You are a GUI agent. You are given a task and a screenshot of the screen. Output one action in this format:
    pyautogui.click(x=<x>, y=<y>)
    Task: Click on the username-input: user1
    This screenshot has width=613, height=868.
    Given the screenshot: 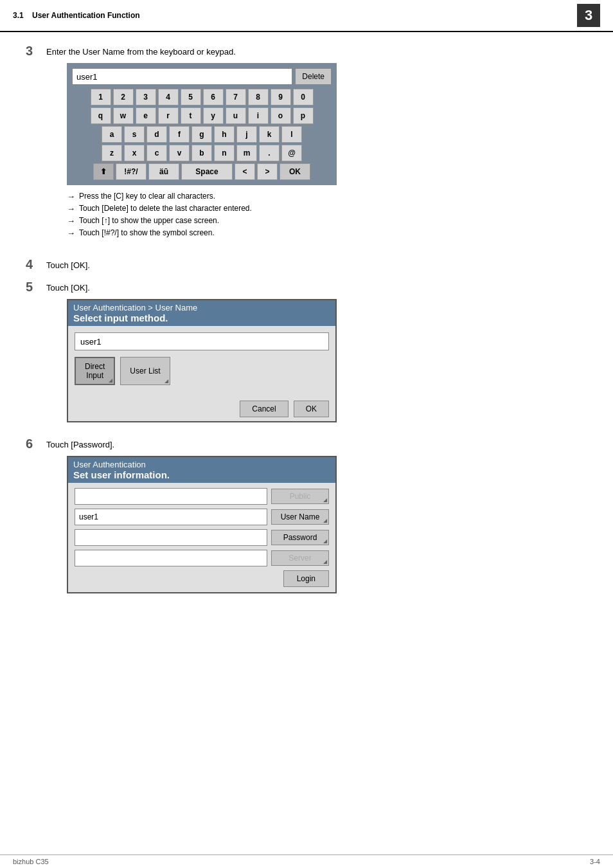 What is the action you would take?
    pyautogui.click(x=171, y=517)
    